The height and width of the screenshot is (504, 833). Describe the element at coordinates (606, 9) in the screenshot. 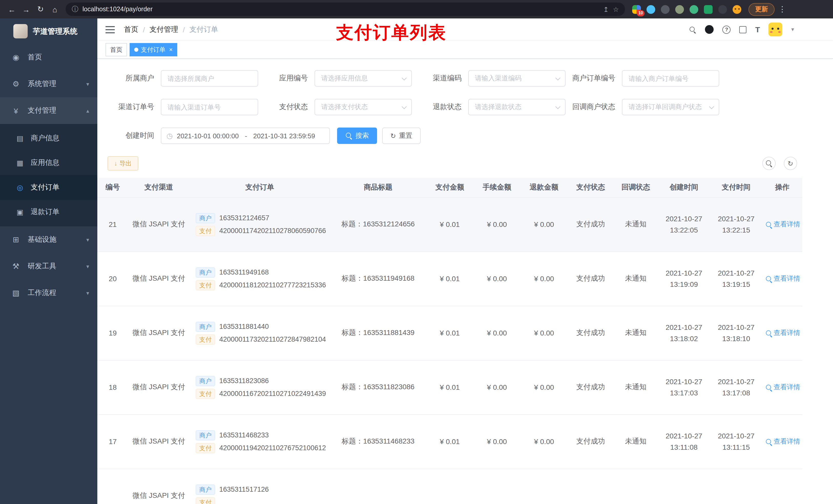

I see `share-icon: ↥` at that location.